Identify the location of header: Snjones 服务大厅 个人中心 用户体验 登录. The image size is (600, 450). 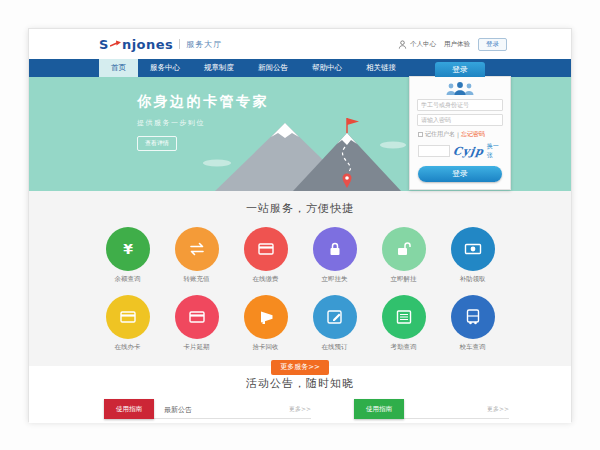
(300, 44).